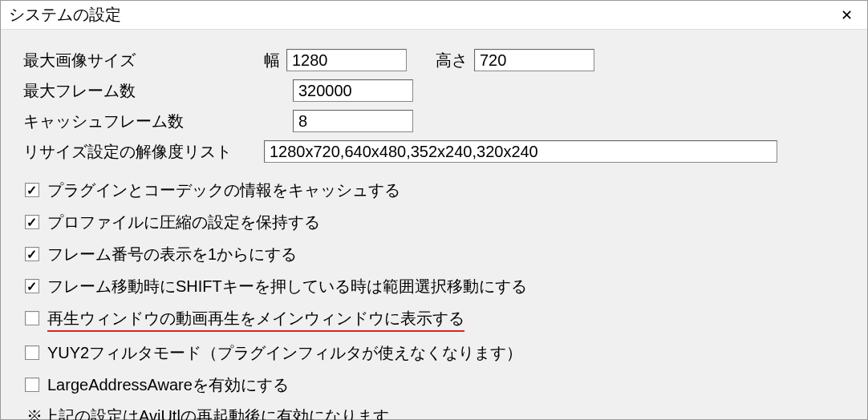 This screenshot has height=420, width=868. I want to click on check-row-cache-plugin: プラグインとコーデックの情報をキャッシュする, so click(444, 190).